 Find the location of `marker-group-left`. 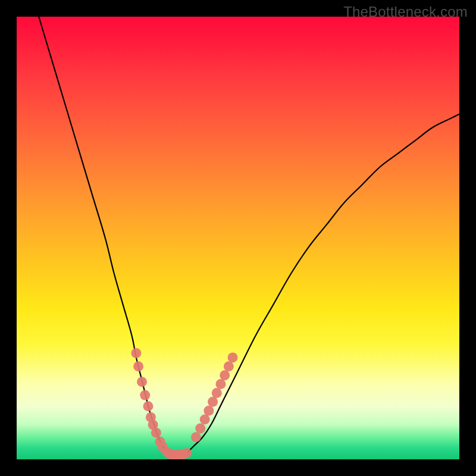

marker-group-left is located at coordinates (151, 403).